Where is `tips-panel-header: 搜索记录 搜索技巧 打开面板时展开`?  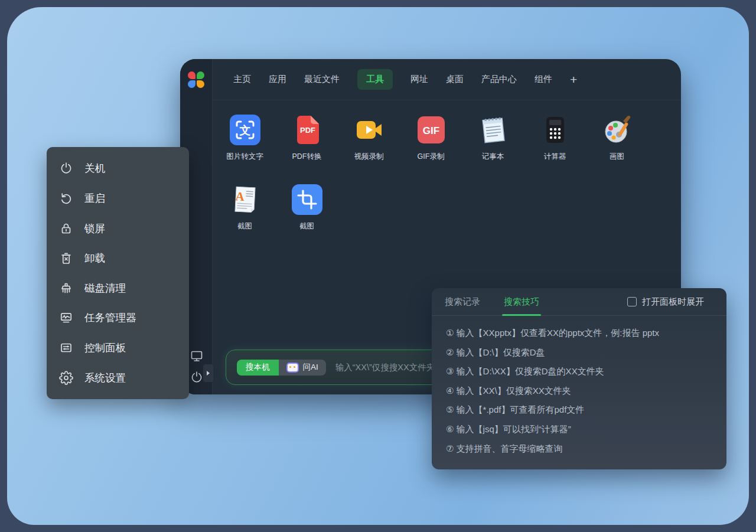 tips-panel-header: 搜索记录 搜索技巧 打开面板时展开 is located at coordinates (579, 302).